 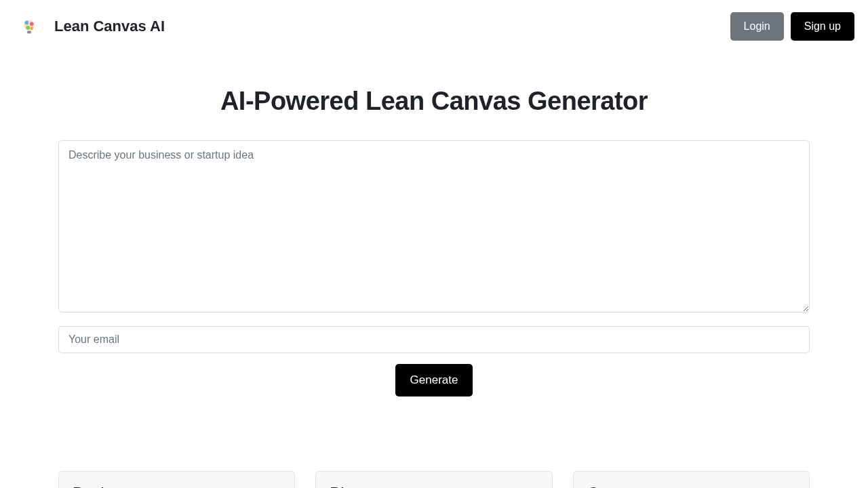 I want to click on email-field, so click(x=434, y=340).